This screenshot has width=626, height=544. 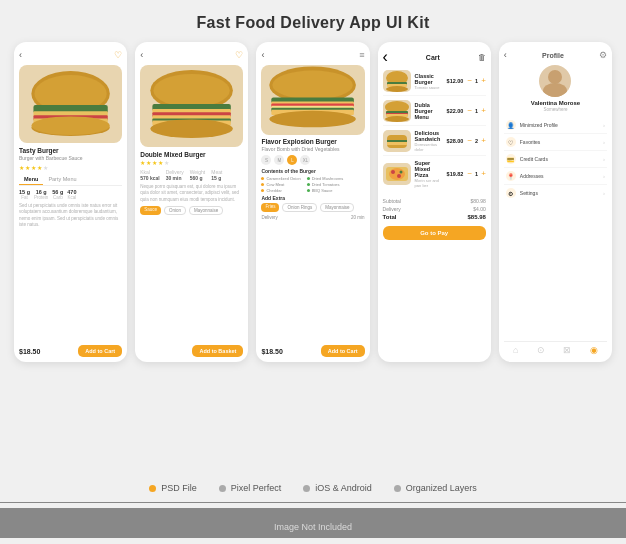 I want to click on settings-icon: ⚙, so click(x=511, y=193).